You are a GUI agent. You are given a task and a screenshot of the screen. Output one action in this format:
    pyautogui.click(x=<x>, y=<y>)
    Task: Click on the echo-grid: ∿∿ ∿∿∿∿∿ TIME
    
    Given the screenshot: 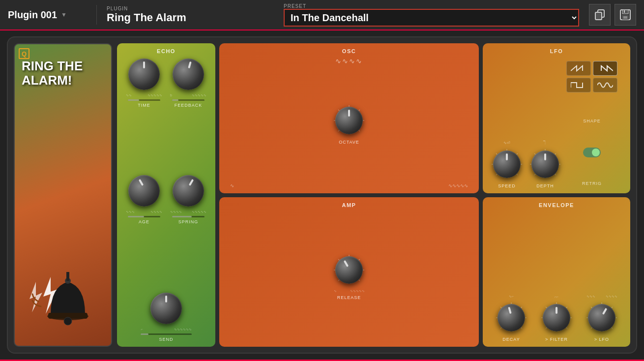 What is the action you would take?
    pyautogui.click(x=166, y=172)
    